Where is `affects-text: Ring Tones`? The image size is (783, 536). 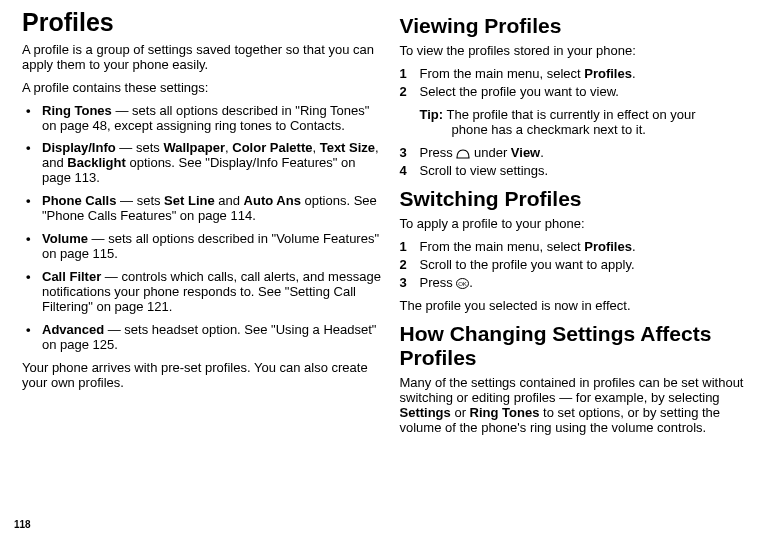 affects-text: Ring Tones is located at coordinates (505, 412).